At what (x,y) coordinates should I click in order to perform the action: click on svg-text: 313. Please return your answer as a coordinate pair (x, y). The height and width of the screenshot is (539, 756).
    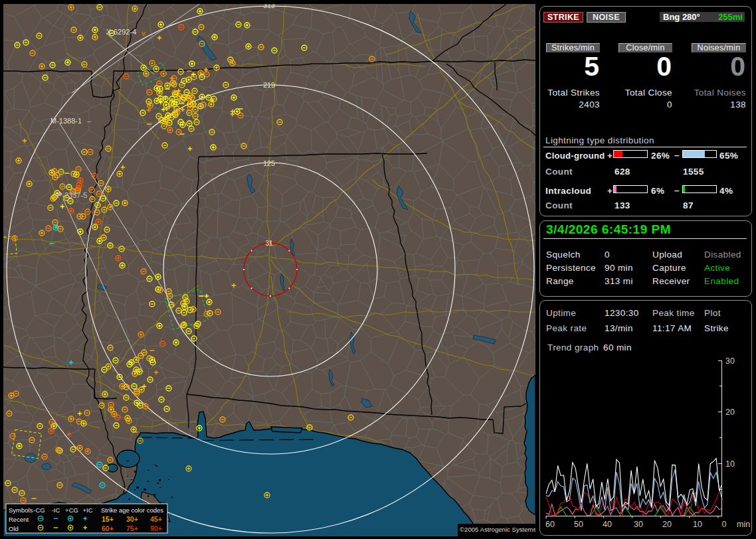
    Looking at the image, I should click on (269, 7).